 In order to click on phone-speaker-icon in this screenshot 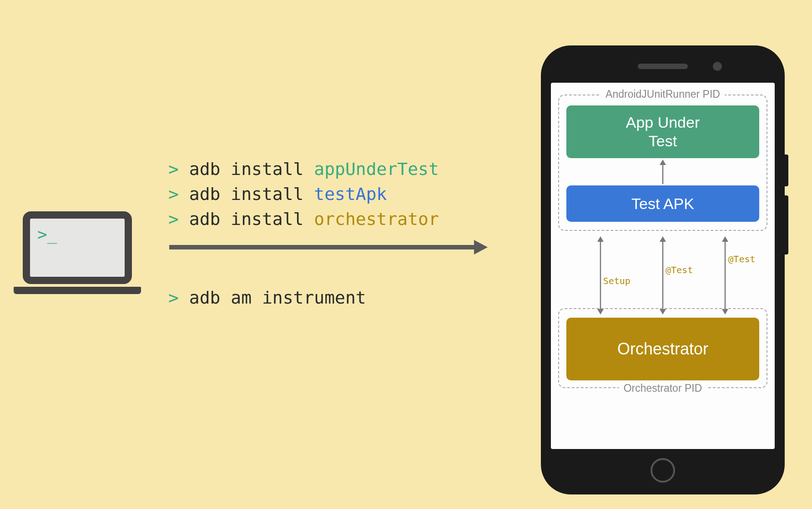, I will do `click(663, 66)`.